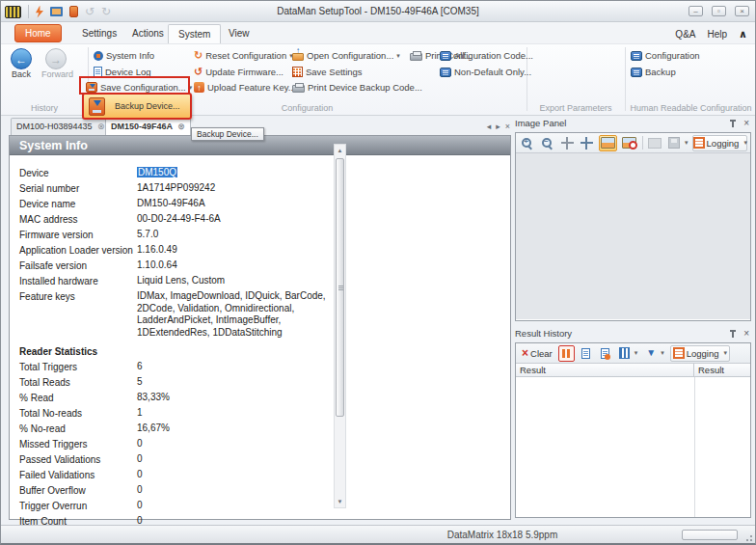  What do you see at coordinates (239, 282) in the screenshot?
I see `info-value: Liquid Lens, Custom` at bounding box center [239, 282].